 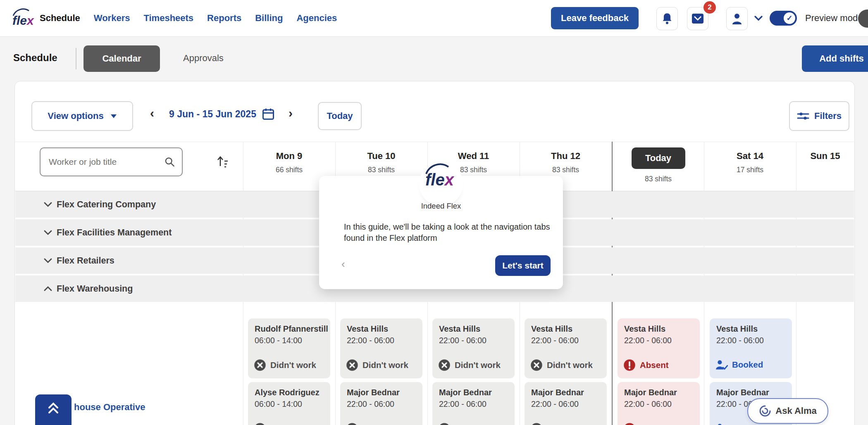 I want to click on nav-item-agencies: Agencies, so click(x=317, y=18).